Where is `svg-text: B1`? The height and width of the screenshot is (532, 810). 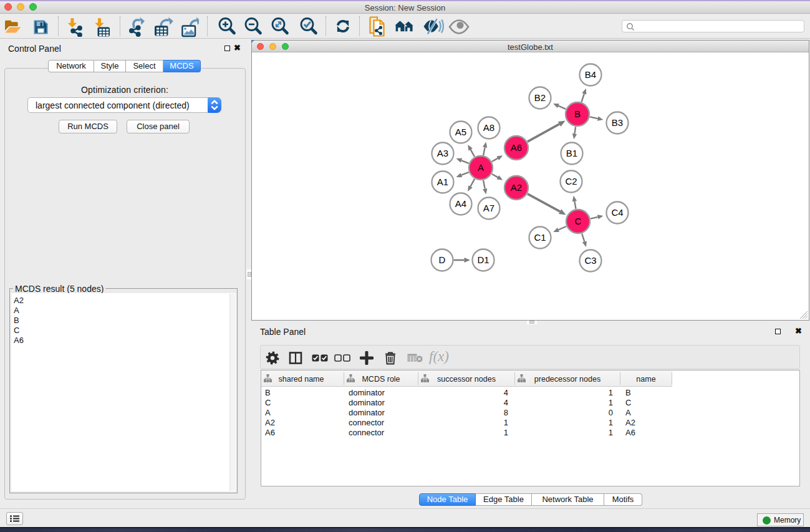 svg-text: B1 is located at coordinates (572, 153).